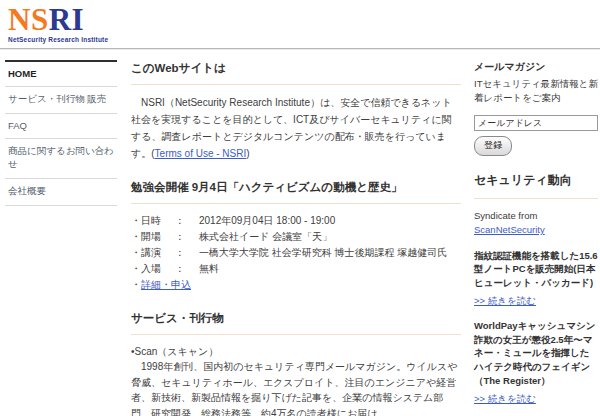 Image resolution: width=600 pixels, height=416 pixels. What do you see at coordinates (296, 285) in the screenshot?
I see `event-row-detail: ・ 詳細・申込` at bounding box center [296, 285].